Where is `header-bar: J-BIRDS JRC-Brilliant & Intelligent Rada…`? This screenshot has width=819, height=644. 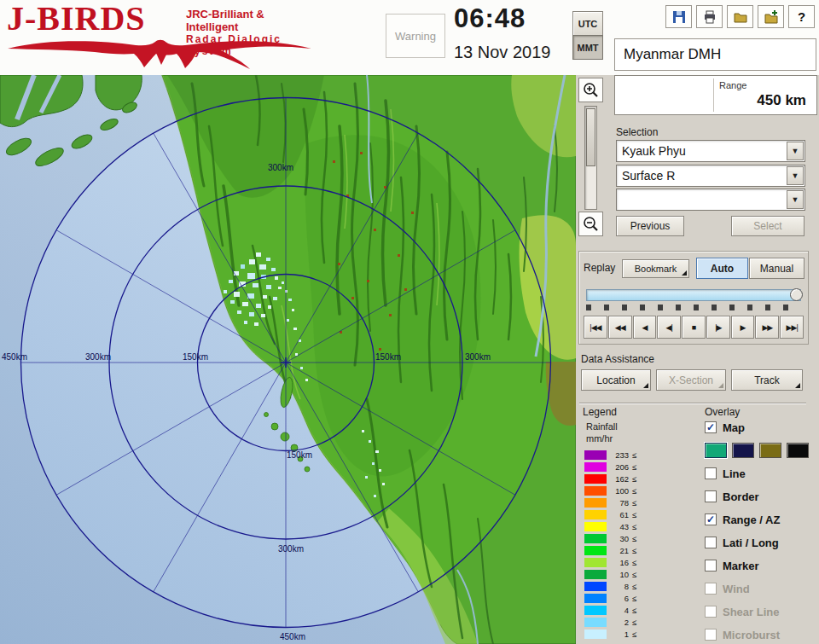 header-bar: J-BIRDS JRC-Brilliant & Intelligent Rada… is located at coordinates (410, 38).